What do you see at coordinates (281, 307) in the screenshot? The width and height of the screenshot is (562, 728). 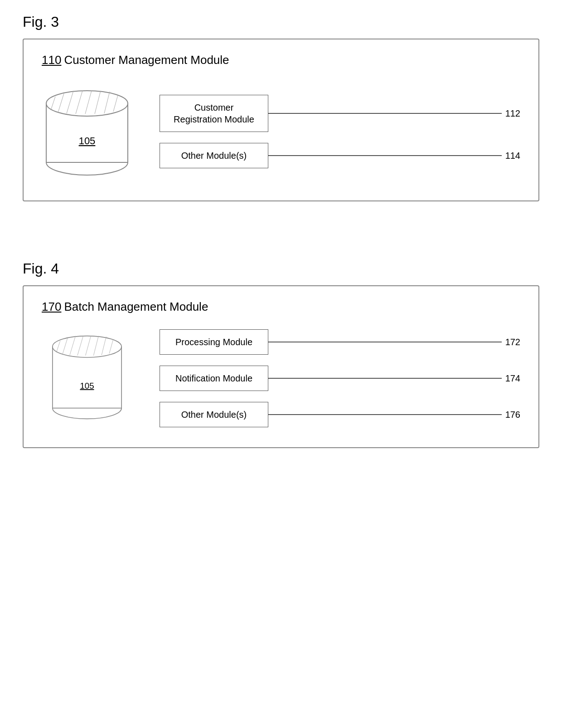 I see `fig4-title: 170Batch Management Module` at bounding box center [281, 307].